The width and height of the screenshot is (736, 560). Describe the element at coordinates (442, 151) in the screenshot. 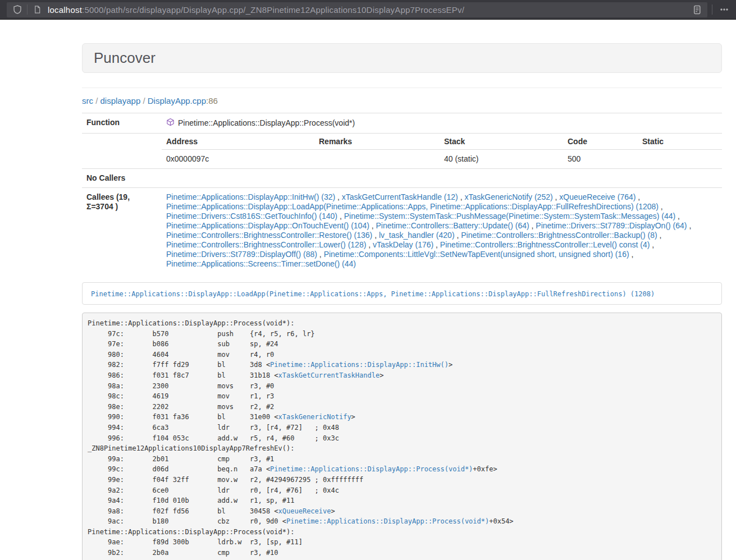

I see `stats-table: Address Remarks Stack Code Static 0x0000…` at that location.